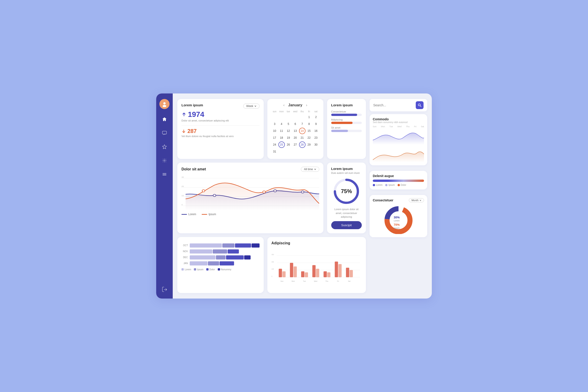  I want to click on commodo-day-fri: Fri, so click(416, 126).